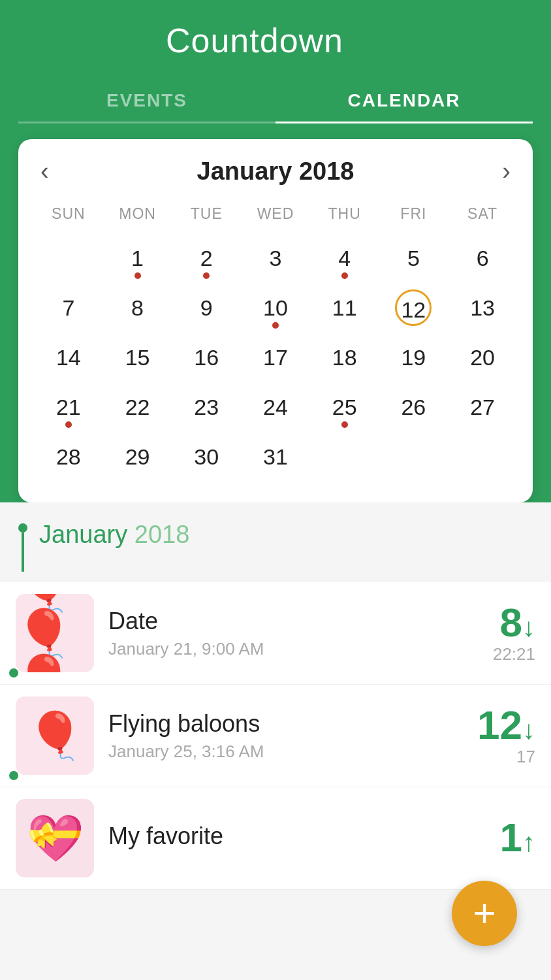 Image resolution: width=551 pixels, height=980 pixels. What do you see at coordinates (206, 217) in the screenshot?
I see `weekday-tue: TUE` at bounding box center [206, 217].